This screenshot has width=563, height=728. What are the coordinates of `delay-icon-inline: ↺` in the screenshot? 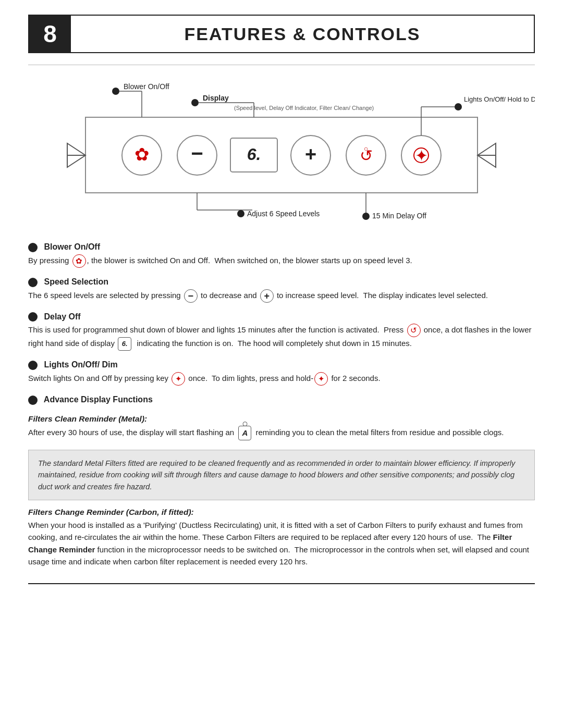 It's located at (414, 330).